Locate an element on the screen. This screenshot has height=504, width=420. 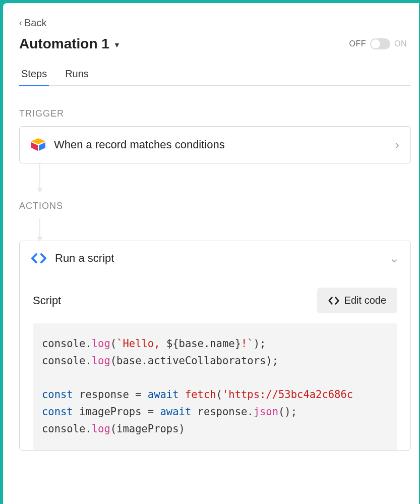
chevron-right-icon: › is located at coordinates (397, 145).